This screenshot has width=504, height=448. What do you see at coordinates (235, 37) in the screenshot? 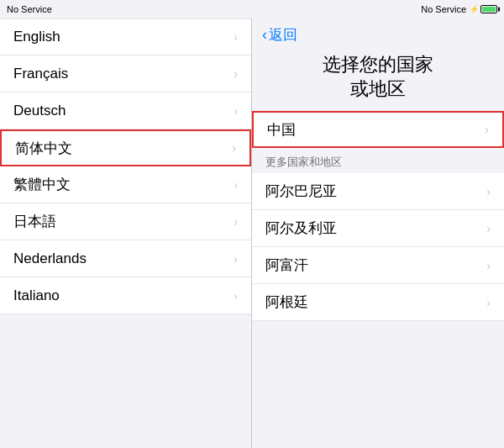
I see `chevron-icon-english: ›` at bounding box center [235, 37].